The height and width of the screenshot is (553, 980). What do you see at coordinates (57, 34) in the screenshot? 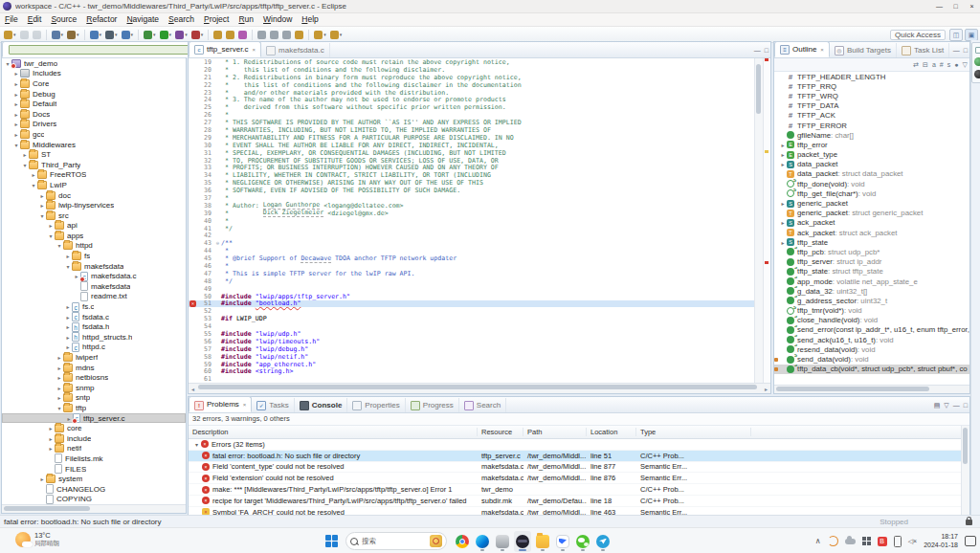
I see `skip-breakpoints-button: ▾` at bounding box center [57, 34].